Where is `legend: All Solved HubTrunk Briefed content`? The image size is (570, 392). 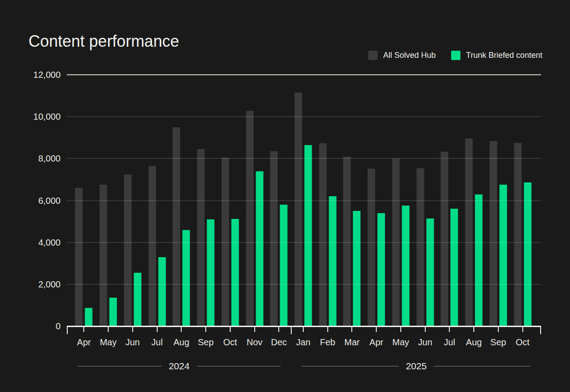
legend: All Solved HubTrunk Briefed content is located at coordinates (456, 55).